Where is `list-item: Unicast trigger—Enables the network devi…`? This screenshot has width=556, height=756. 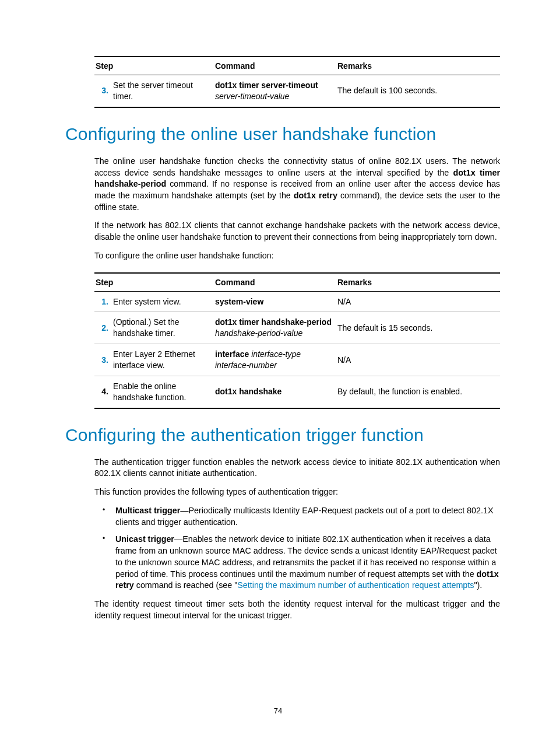
list-item: Unicast trigger—Enables the network devi… is located at coordinates (297, 562).